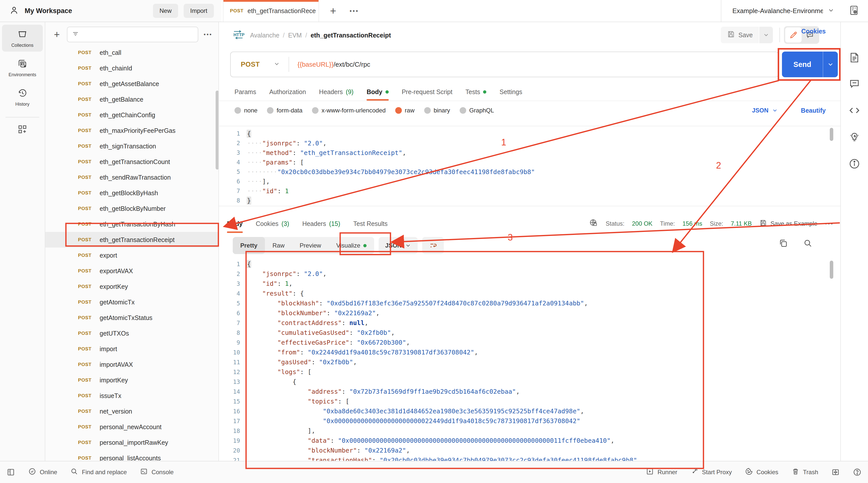 The width and height of the screenshot is (868, 483). What do you see at coordinates (788, 224) in the screenshot?
I see `save-as-example-button: Save as Example` at bounding box center [788, 224].